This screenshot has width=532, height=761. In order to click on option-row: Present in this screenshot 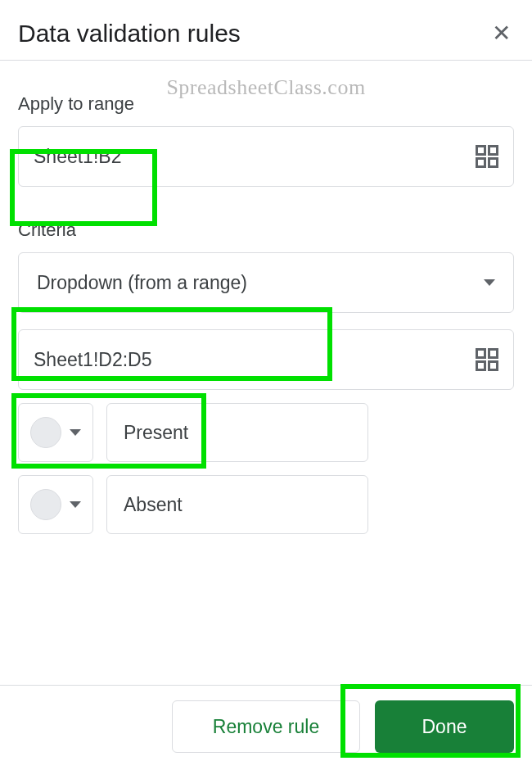, I will do `click(266, 433)`.